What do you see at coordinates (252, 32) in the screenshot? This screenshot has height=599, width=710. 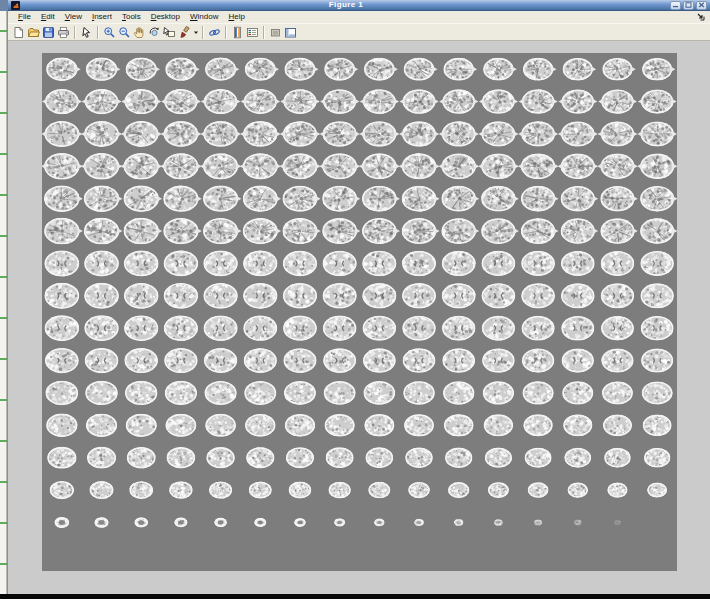 I see `insert-legend-icon` at bounding box center [252, 32].